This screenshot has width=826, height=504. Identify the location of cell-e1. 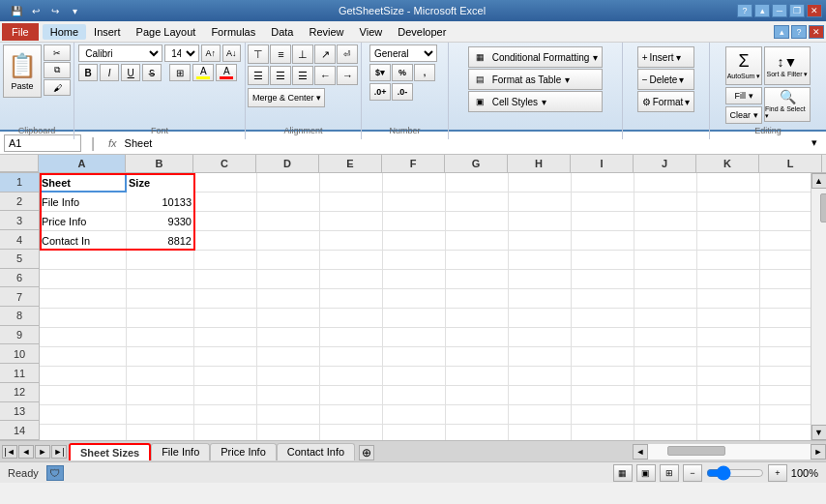
(352, 183).